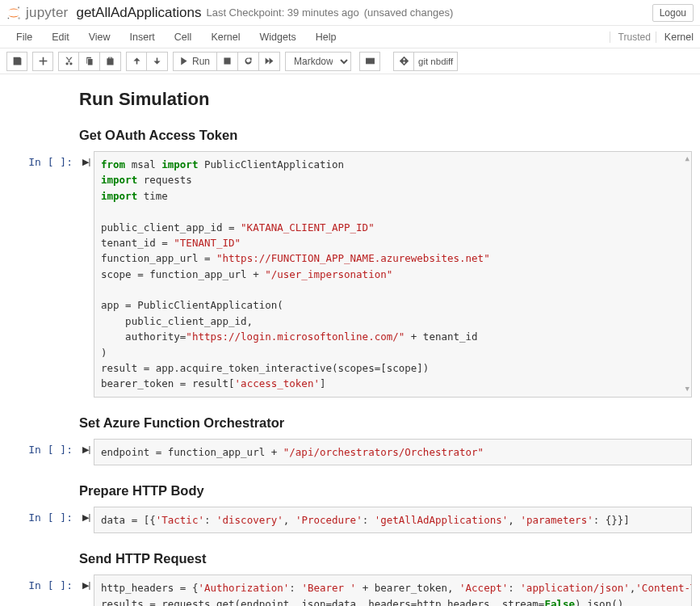 Image resolution: width=700 pixels, height=606 pixels. Describe the element at coordinates (225, 37) in the screenshot. I see `menu-kernel: Kernel` at that location.